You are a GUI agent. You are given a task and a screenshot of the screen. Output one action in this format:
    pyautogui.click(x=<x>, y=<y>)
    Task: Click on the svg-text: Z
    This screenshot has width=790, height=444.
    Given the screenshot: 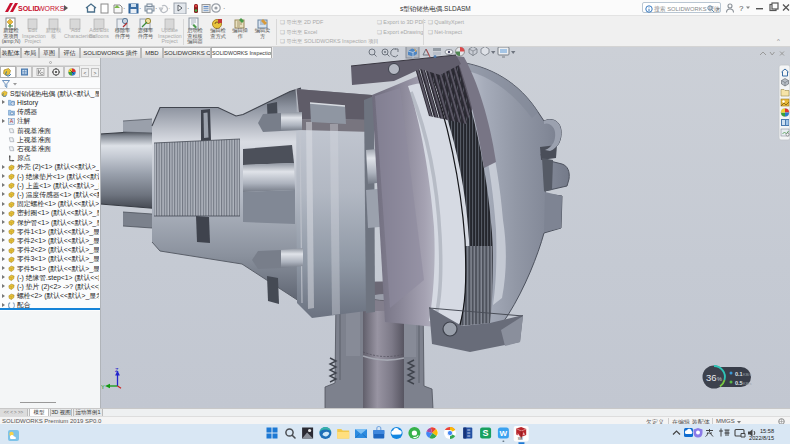 What is the action you would take?
    pyautogui.click(x=117, y=370)
    